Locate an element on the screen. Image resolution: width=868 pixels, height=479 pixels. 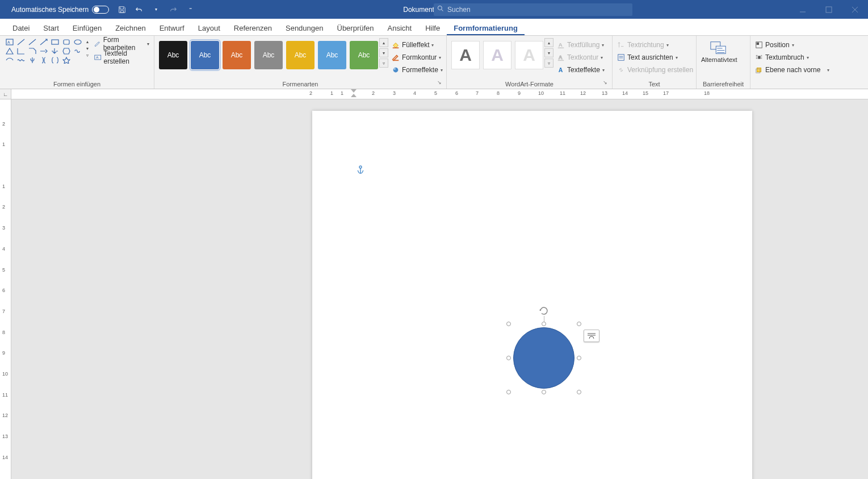
tab-start: Start is located at coordinates (51, 28).